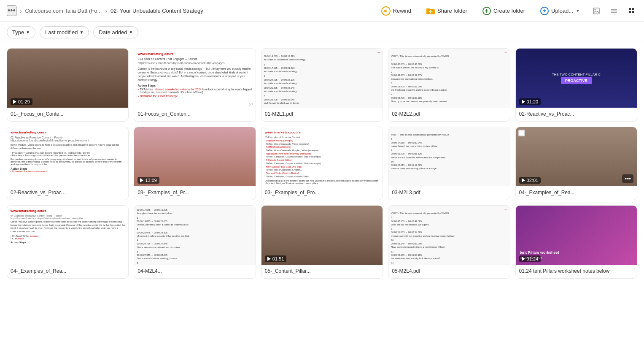  What do you see at coordinates (195, 193) in the screenshot?
I see `card-label: 03-_Examples_of_Pr...` at bounding box center [195, 193].